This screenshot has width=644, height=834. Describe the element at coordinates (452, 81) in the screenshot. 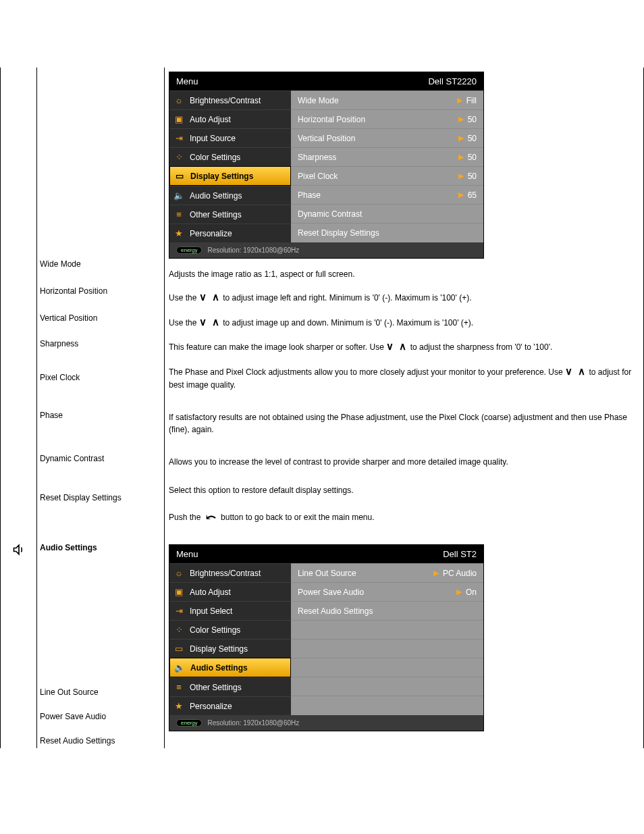

I see `osd-model: Dell ST2220` at that location.